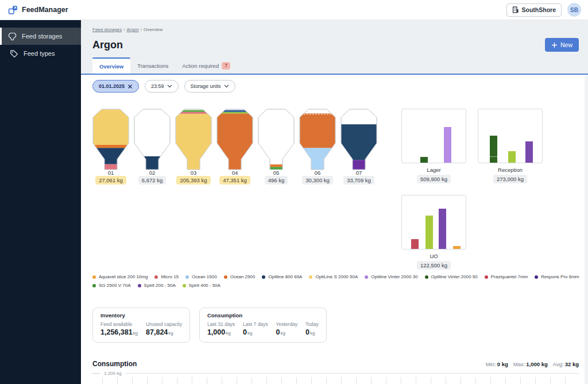 The height and width of the screenshot is (384, 588). Describe the element at coordinates (130, 86) in the screenshot. I see `close-icon` at that location.